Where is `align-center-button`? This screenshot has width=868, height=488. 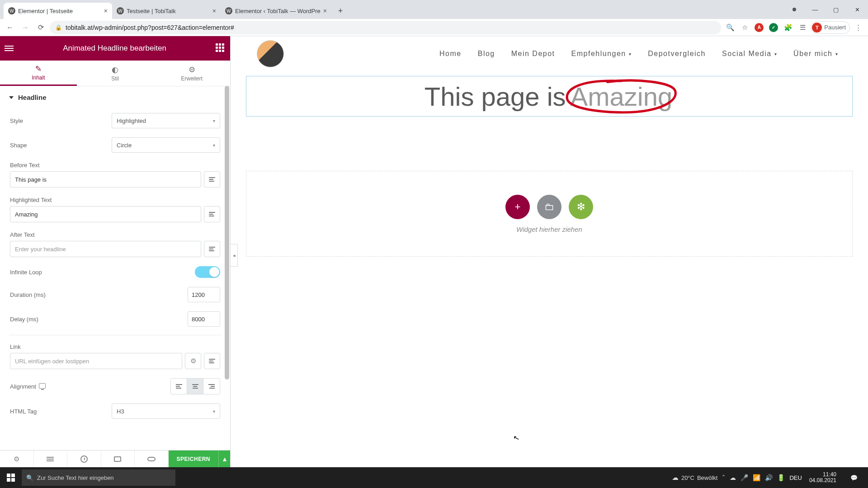 align-center-button is located at coordinates (195, 386).